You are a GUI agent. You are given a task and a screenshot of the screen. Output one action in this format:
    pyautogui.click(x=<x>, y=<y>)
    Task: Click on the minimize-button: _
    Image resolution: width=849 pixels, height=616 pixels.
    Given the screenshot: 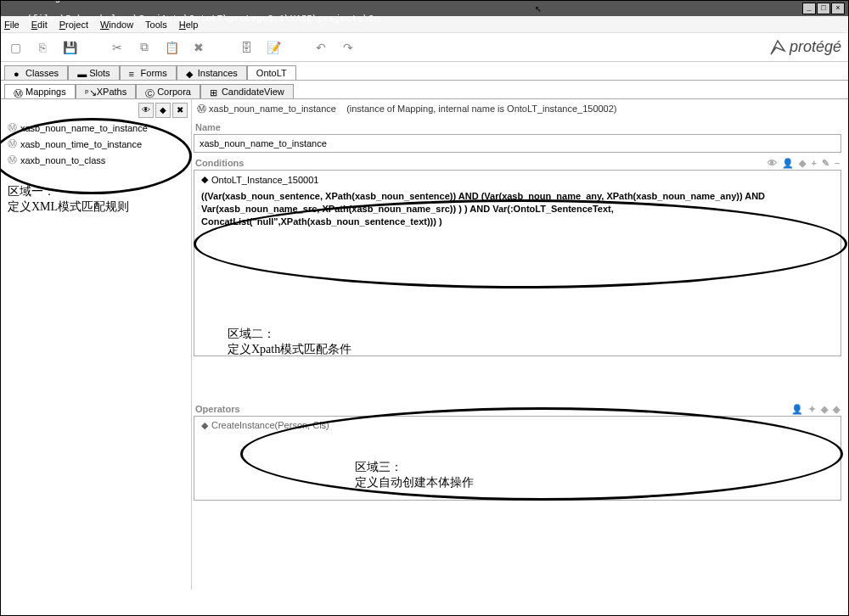 What is the action you would take?
    pyautogui.click(x=809, y=8)
    